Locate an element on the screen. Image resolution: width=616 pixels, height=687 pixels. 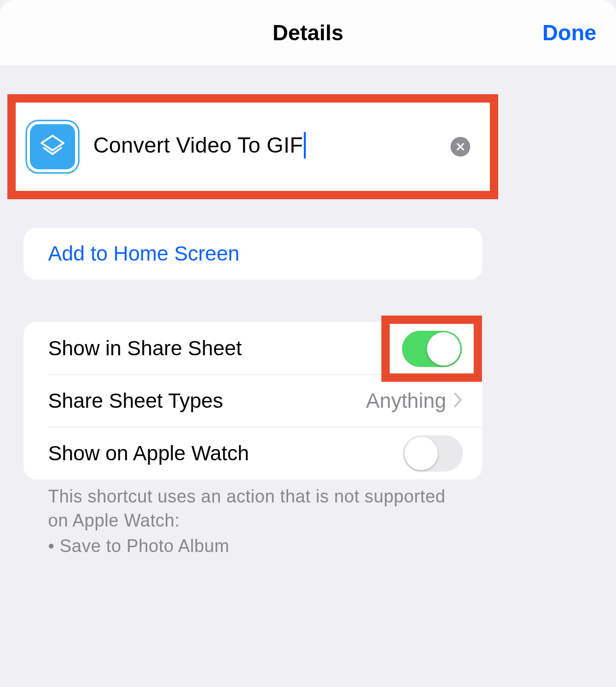
close-icon is located at coordinates (460, 147).